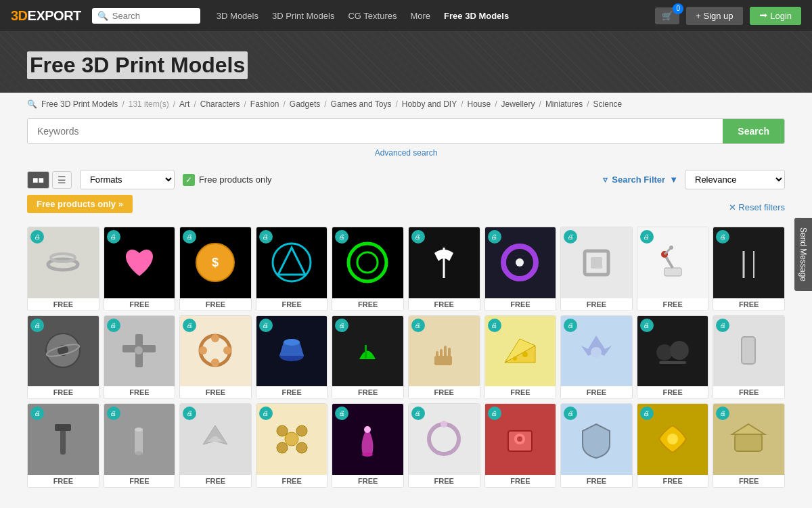  What do you see at coordinates (146, 16) in the screenshot?
I see `header-search-box: 🔍` at bounding box center [146, 16].